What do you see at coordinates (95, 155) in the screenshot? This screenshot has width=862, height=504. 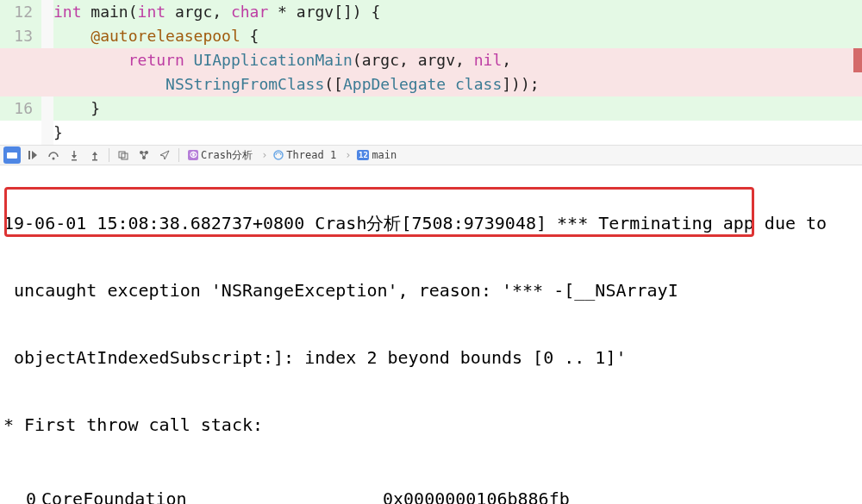 I see `step-out-button` at bounding box center [95, 155].